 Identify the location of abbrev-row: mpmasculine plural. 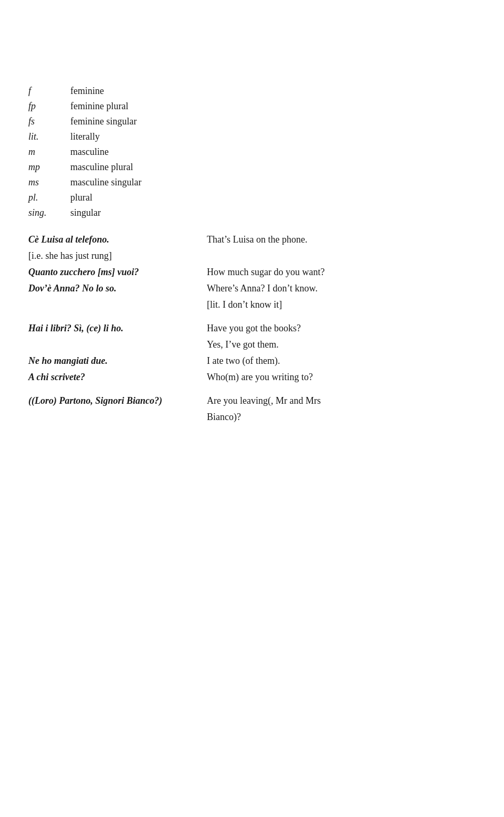
(252, 167).